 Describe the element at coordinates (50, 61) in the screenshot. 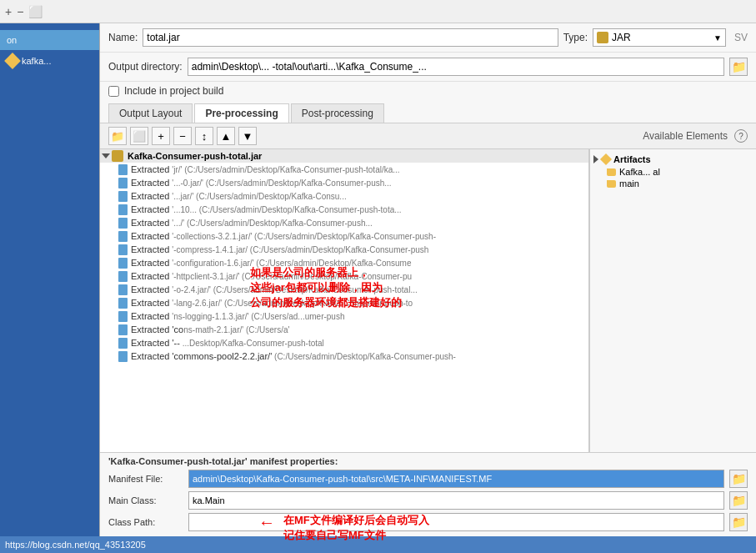

I see `sidebar-item-kafka: kafka...` at that location.